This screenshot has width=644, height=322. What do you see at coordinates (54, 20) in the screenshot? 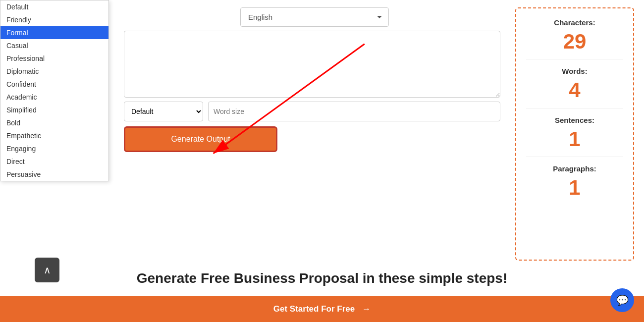
I see `dropdown-item-friendly: Friendly` at bounding box center [54, 20].